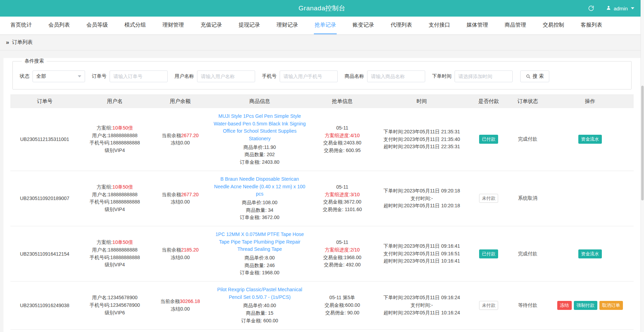 This screenshot has height=332, width=644. What do you see at coordinates (342, 313) in the screenshot?
I see `grab-commission: 交易佣金: 90.00` at bounding box center [342, 313].